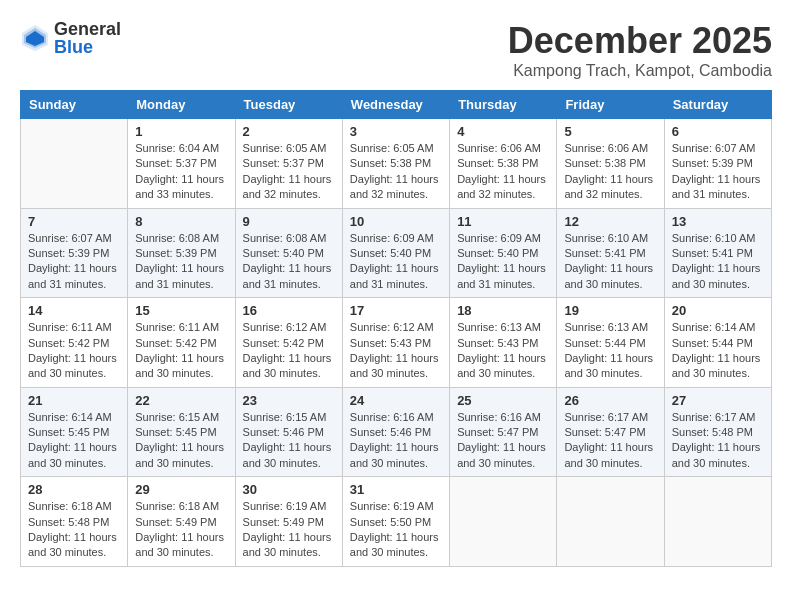  I want to click on logo-icon, so click(35, 38).